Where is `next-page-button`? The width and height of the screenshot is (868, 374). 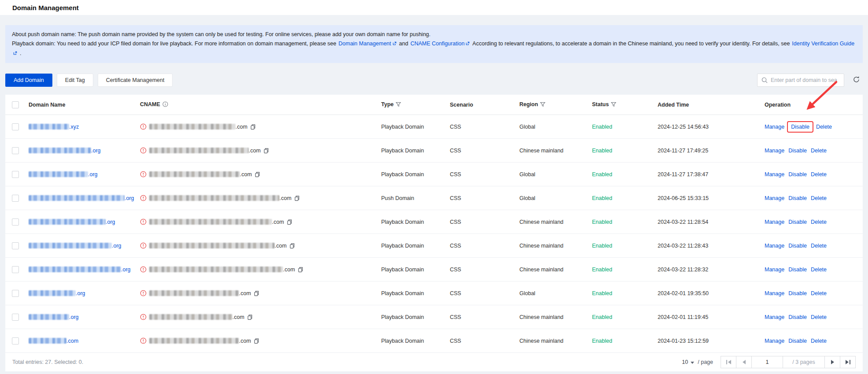 next-page-button is located at coordinates (832, 362).